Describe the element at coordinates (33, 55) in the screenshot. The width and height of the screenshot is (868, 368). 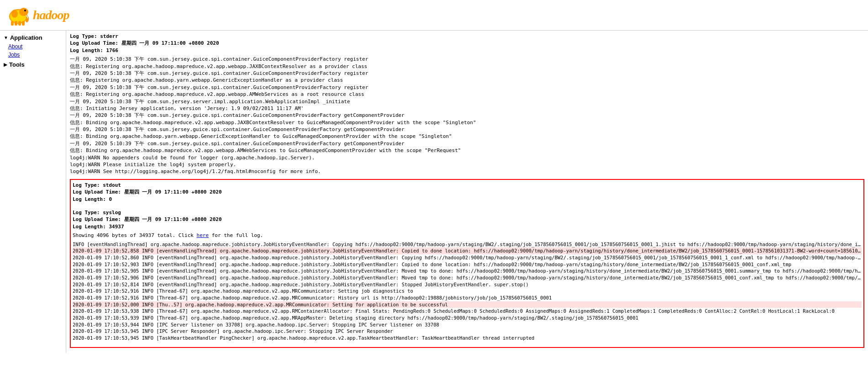
I see `jobs-link: Jobs` at that location.